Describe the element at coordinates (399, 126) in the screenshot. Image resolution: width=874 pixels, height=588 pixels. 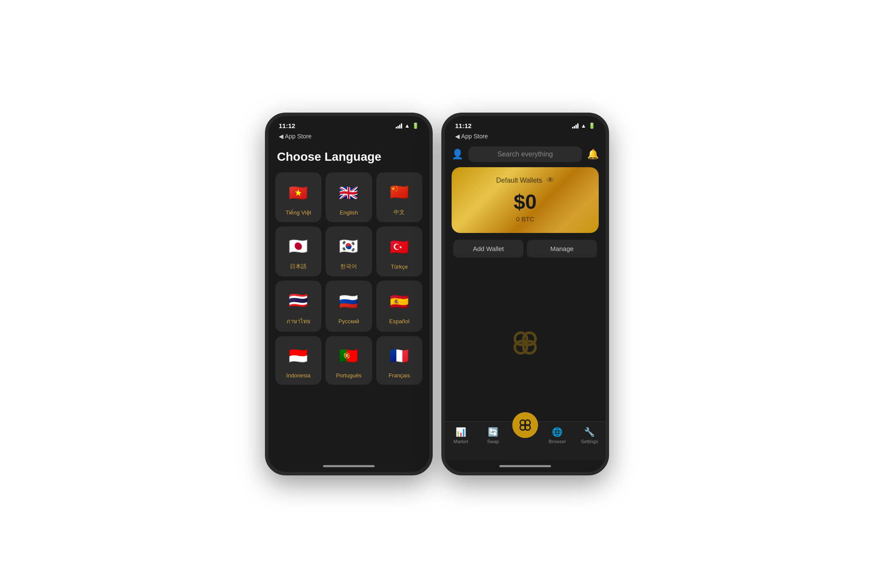
I see `signal-icon` at that location.